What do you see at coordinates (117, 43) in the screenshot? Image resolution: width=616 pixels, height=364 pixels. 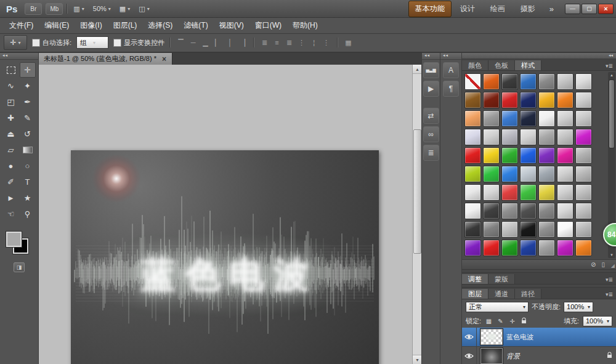 I see `show-transform-checkbox` at bounding box center [117, 43].